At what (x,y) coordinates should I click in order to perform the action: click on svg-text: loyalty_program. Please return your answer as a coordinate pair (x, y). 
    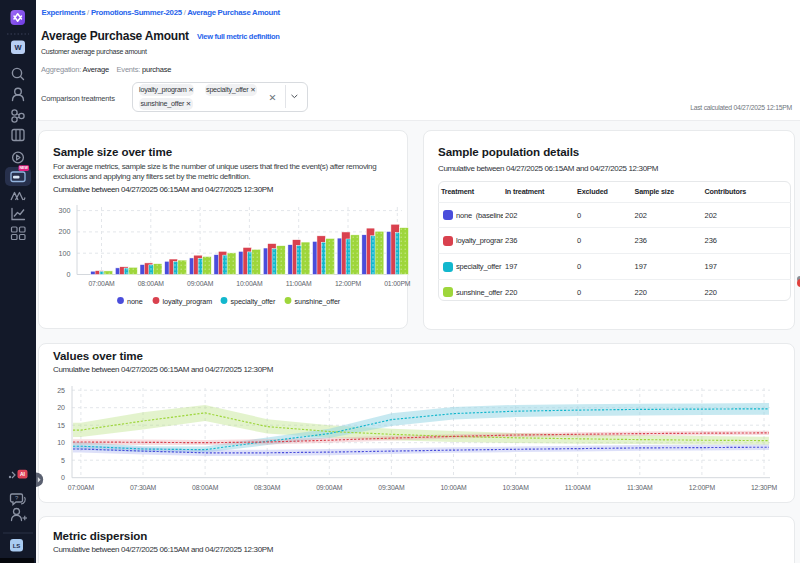
    Looking at the image, I should click on (188, 302).